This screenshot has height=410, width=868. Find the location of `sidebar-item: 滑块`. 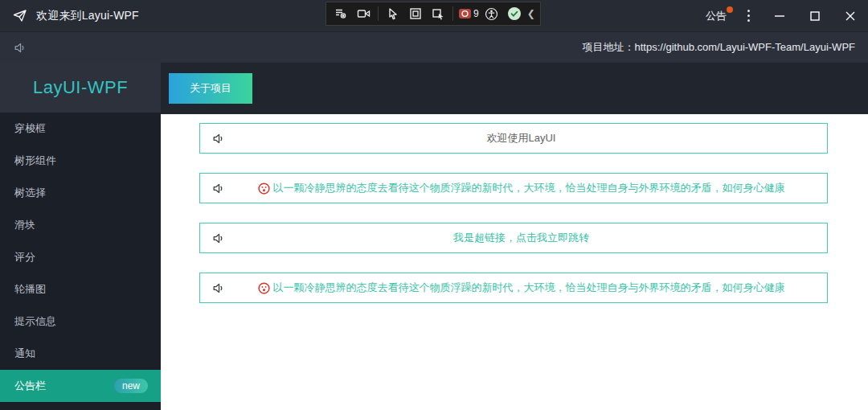

sidebar-item: 滑块 is located at coordinates (80, 225).